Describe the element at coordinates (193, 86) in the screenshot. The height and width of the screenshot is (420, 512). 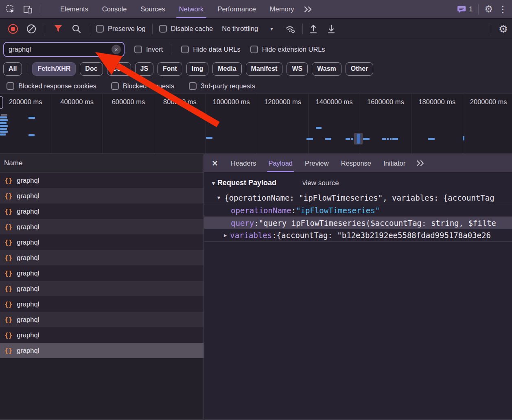
I see `third-party-requests-checkbox` at that location.